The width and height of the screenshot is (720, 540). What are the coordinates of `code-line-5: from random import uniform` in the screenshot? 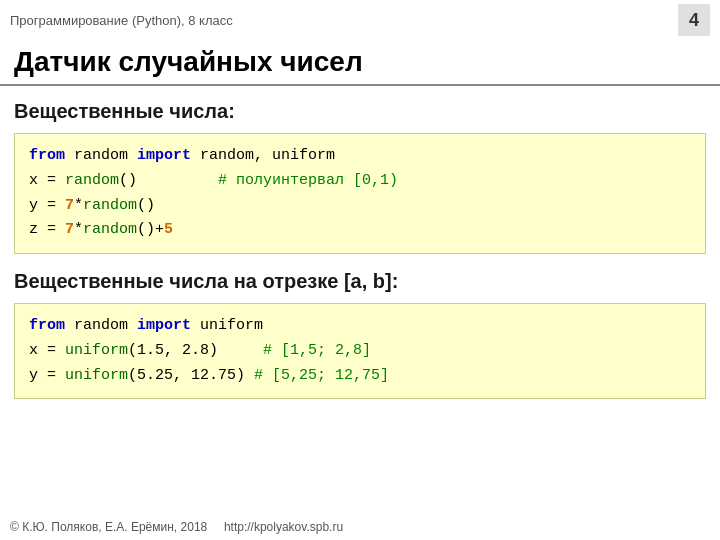 It's located at (360, 326).